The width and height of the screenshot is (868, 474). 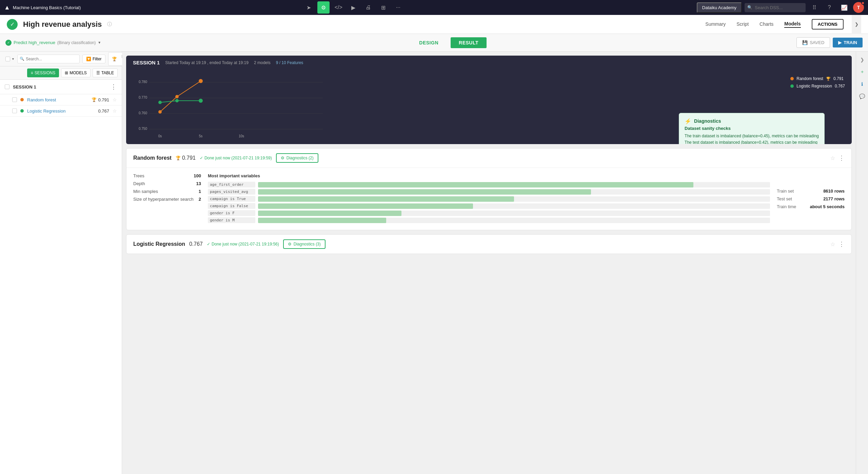 I want to click on star-button-rf: ☆, so click(x=115, y=100).